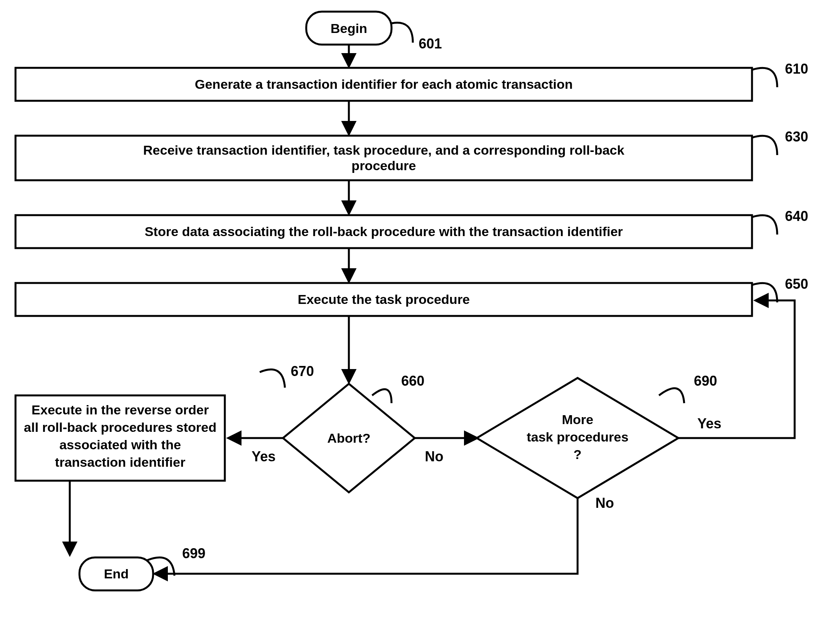  Describe the element at coordinates (349, 438) in the screenshot. I see `decision-660-label: Abort?` at that location.